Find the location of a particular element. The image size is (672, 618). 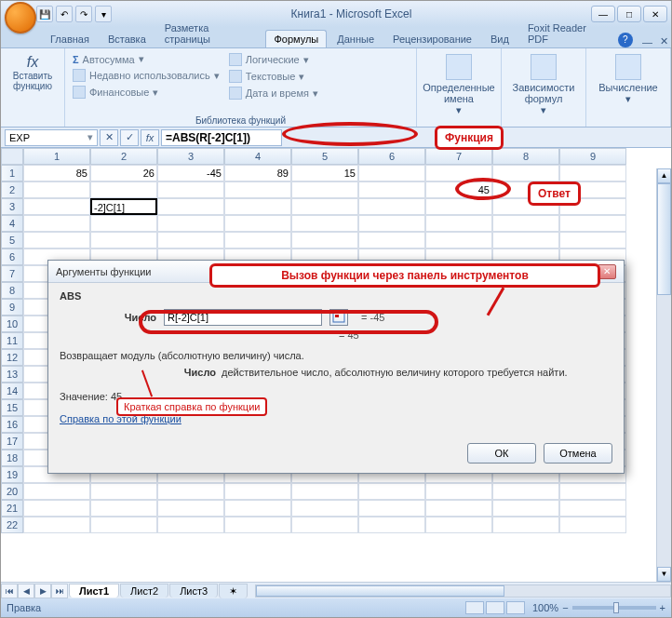

row-header: 6 is located at coordinates (12, 257).